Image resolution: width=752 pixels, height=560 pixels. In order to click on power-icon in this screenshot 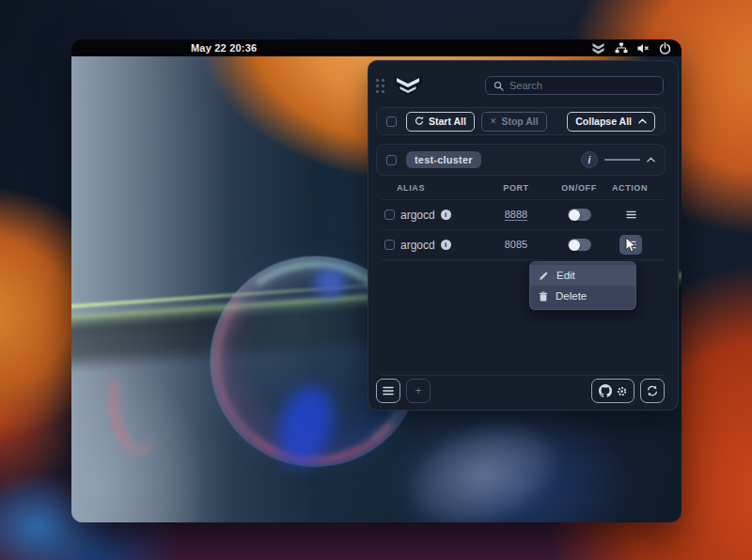, I will do `click(666, 49)`.